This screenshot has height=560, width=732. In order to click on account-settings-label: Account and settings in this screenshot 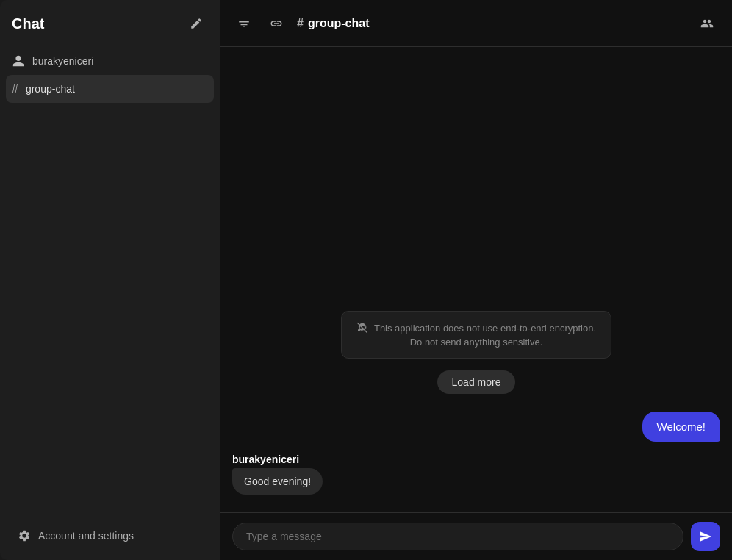, I will do `click(86, 536)`.